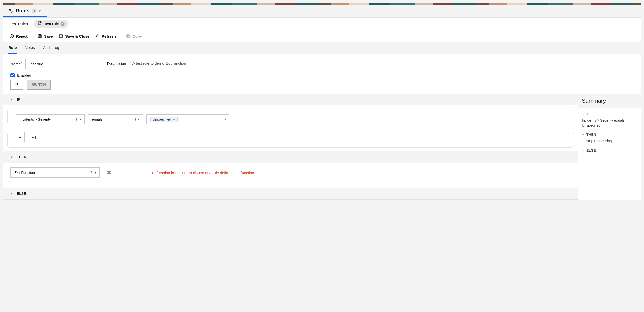  Describe the element at coordinates (18, 100) in the screenshot. I see `if-header-label: IF` at that location.